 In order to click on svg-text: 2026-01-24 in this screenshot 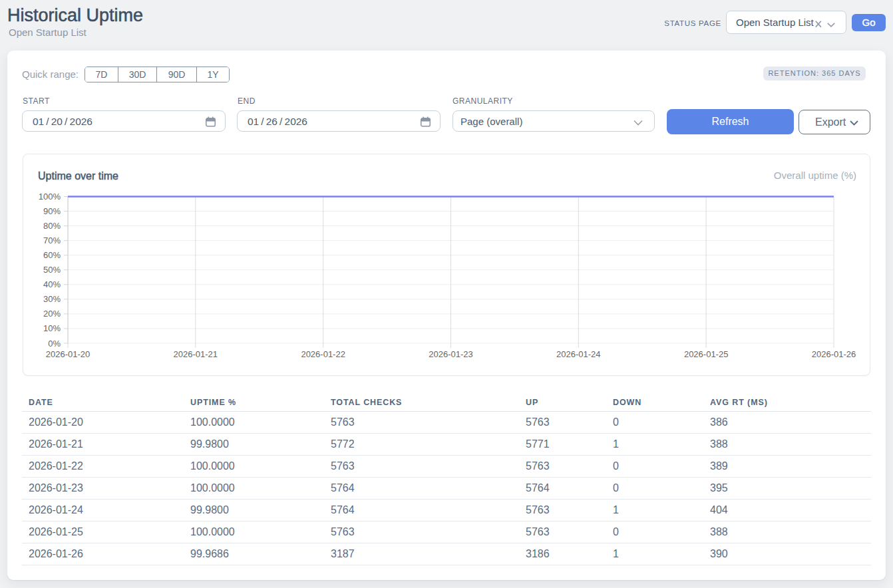, I will do `click(579, 354)`.